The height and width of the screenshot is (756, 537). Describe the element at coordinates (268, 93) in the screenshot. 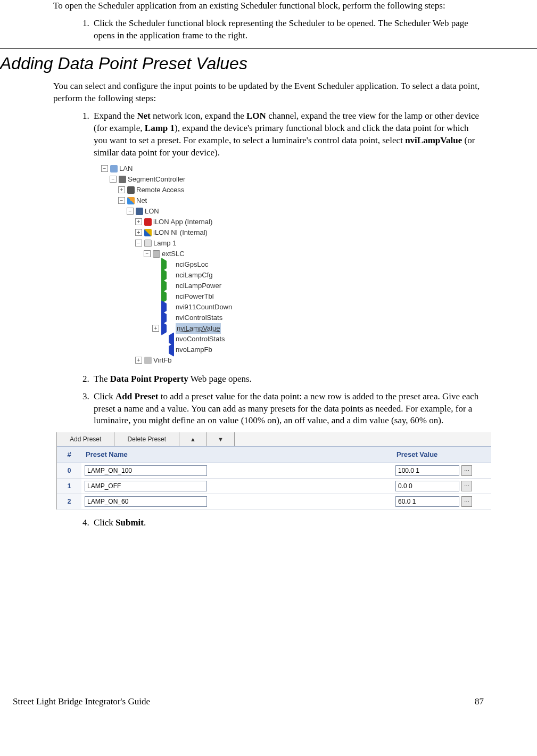

I see `adding-paragraph: You can select and configure the input p…` at that location.